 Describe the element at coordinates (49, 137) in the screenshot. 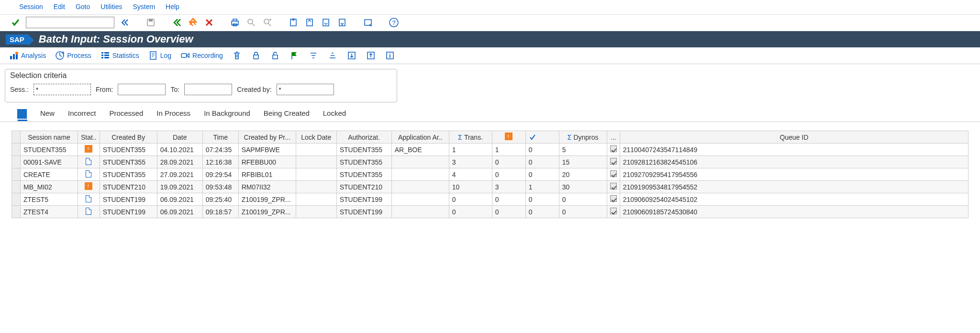

I see `col-session-name: Session name` at that location.